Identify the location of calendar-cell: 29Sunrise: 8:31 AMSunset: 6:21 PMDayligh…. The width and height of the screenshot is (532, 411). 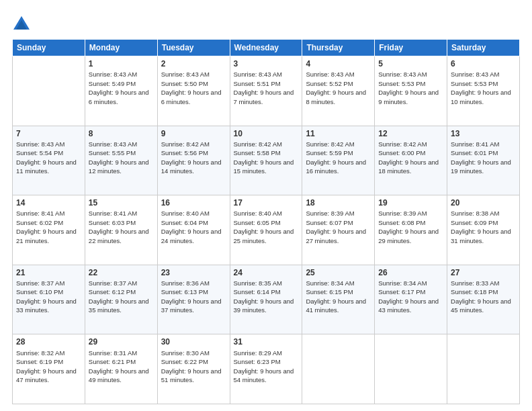
(121, 369).